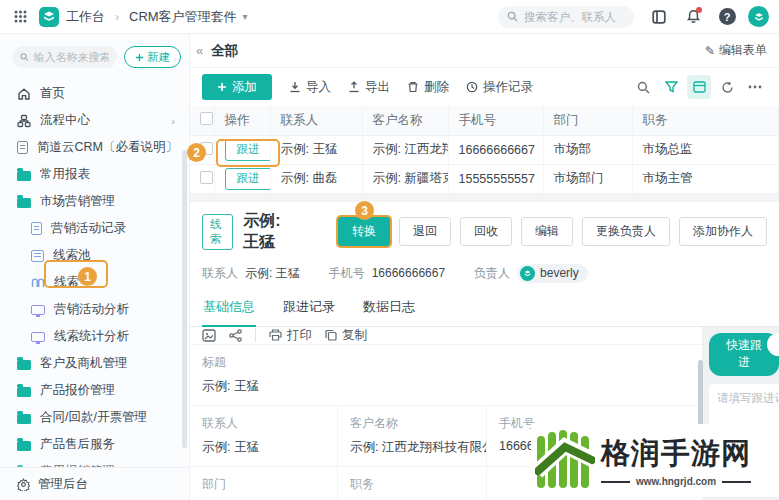  Describe the element at coordinates (316, 120) in the screenshot. I see `col-header-contact: 联系人` at that location.